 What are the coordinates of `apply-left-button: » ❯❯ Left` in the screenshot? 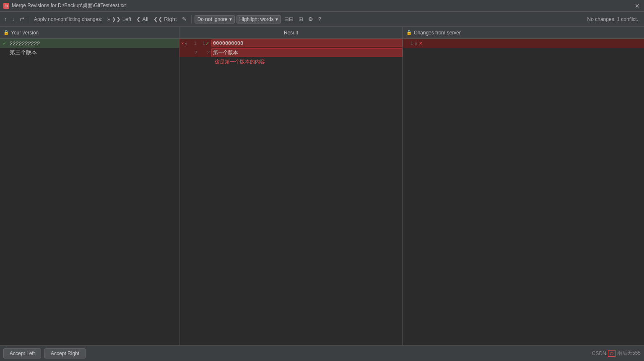 It's located at (119, 19).